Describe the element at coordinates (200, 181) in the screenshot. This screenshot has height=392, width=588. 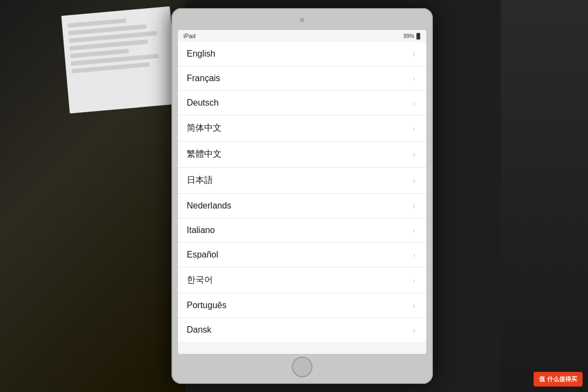
I see `language-name-japanese: 日本語` at that location.